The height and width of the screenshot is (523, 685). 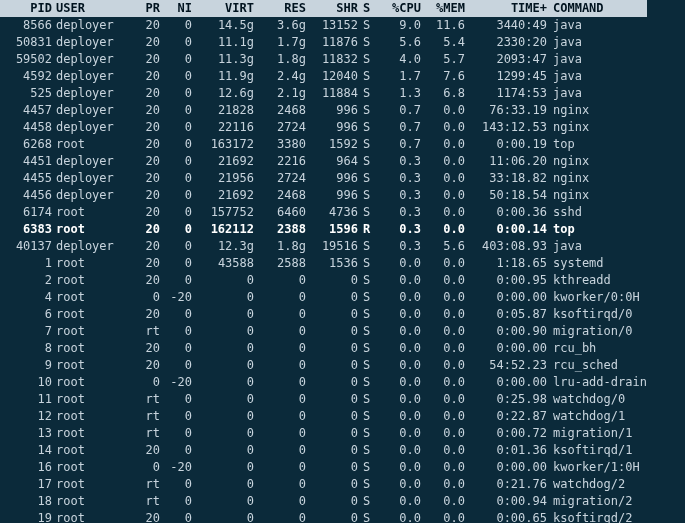 I want to click on cell-pid: 16, so click(x=28, y=468).